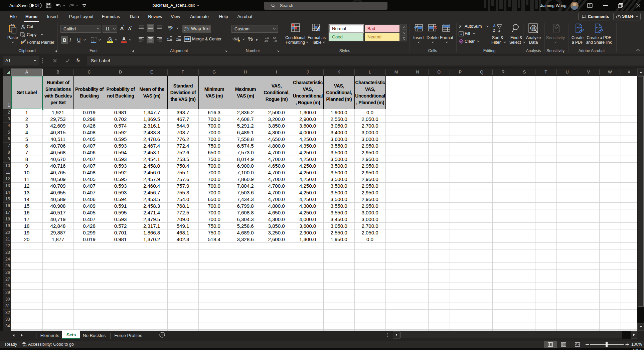  Describe the element at coordinates (266, 41) in the screenshot. I see `svg-text: .00` at that location.